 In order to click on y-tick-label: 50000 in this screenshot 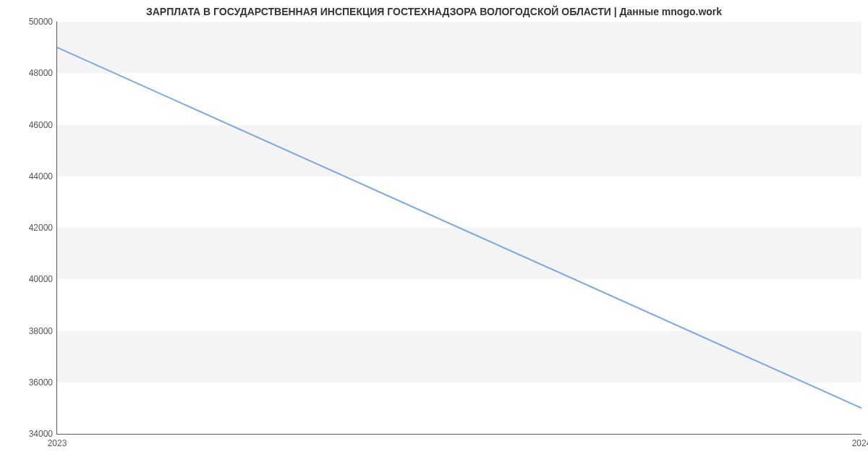, I will do `click(41, 22)`.